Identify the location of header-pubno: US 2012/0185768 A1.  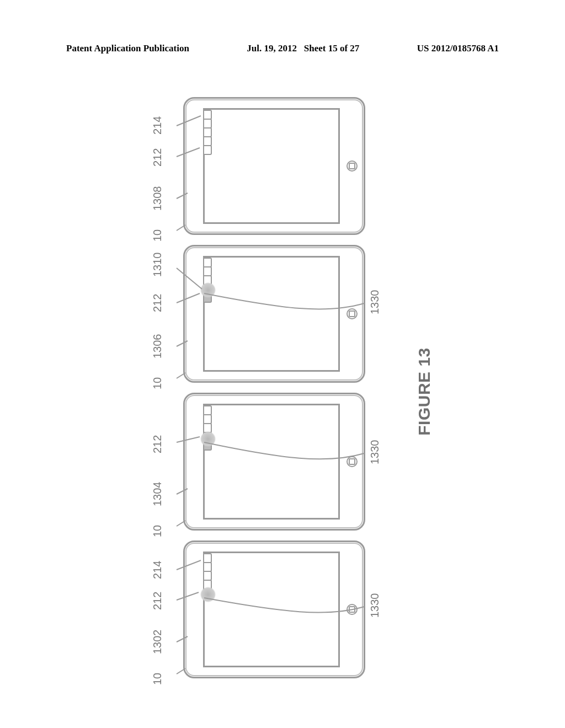
(458, 49).